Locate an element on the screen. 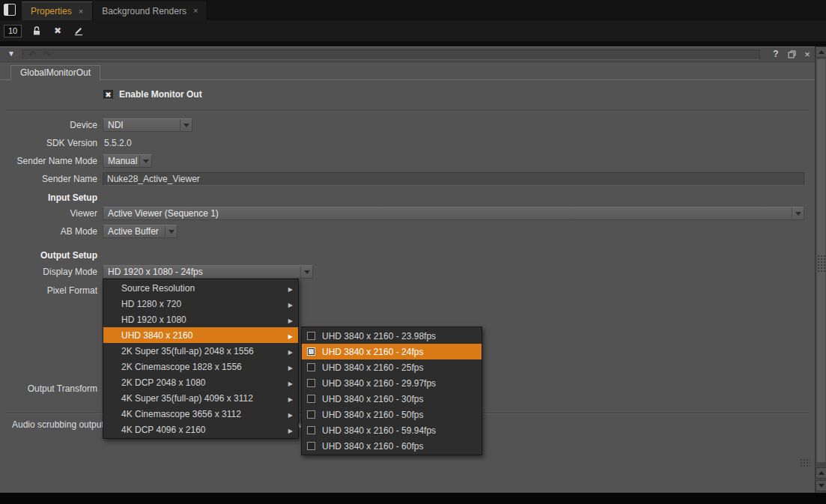  fps-option: UHD 3840 x 2160 - 25fps is located at coordinates (392, 367).